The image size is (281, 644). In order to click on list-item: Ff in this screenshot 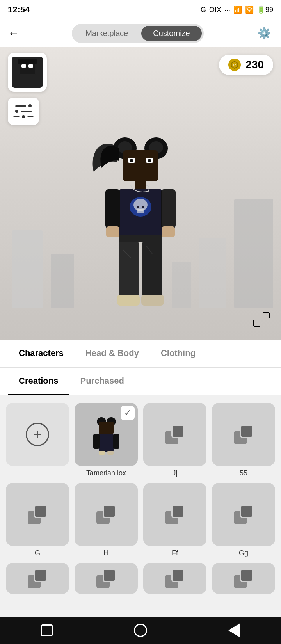, I will do `click(175, 520)`.